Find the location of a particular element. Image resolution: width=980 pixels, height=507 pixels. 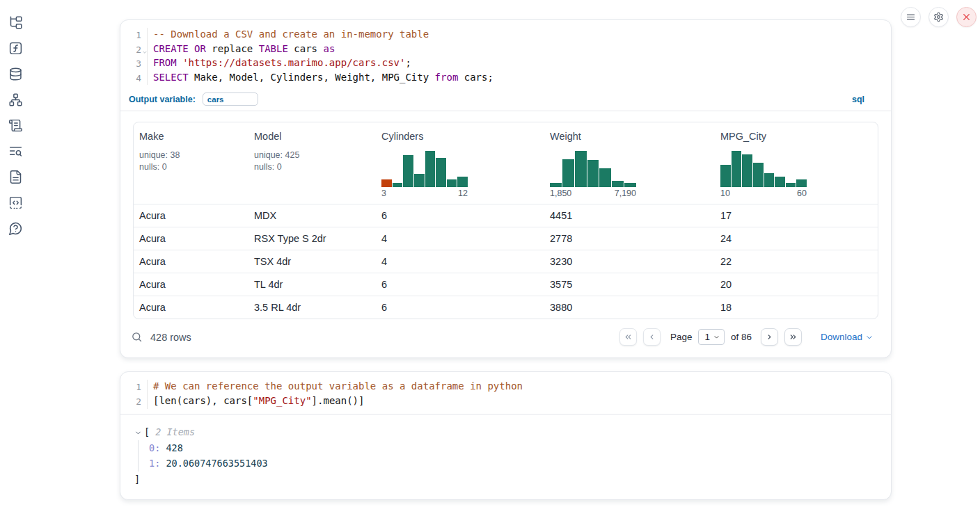

table-cell: 4 is located at coordinates (460, 239).